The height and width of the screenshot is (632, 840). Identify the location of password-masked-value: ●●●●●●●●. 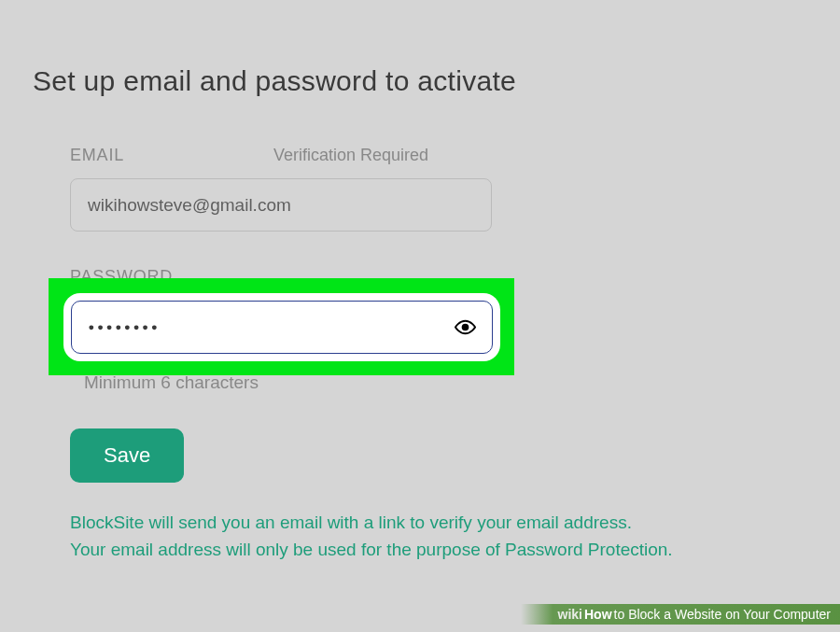
(272, 327).